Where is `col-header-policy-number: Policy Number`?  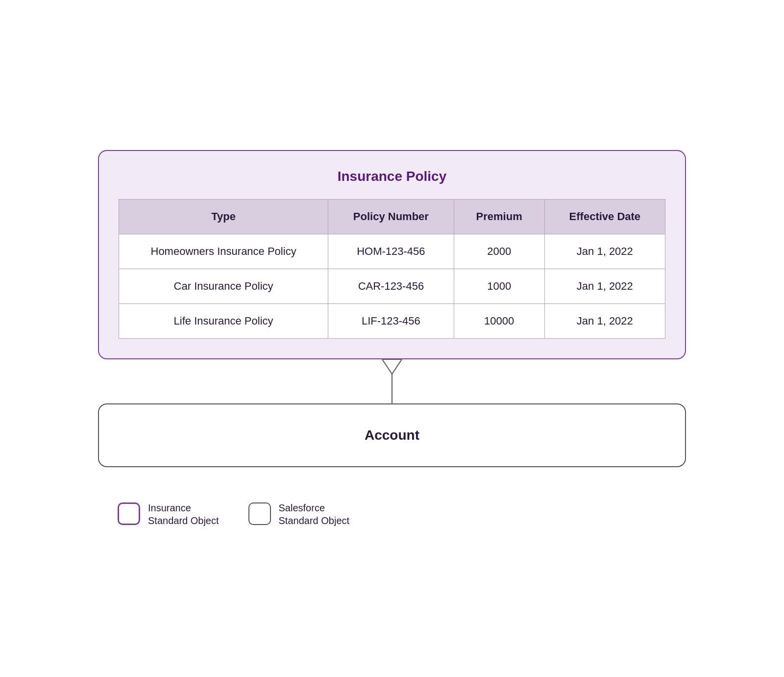
col-header-policy-number: Policy Number is located at coordinates (391, 217).